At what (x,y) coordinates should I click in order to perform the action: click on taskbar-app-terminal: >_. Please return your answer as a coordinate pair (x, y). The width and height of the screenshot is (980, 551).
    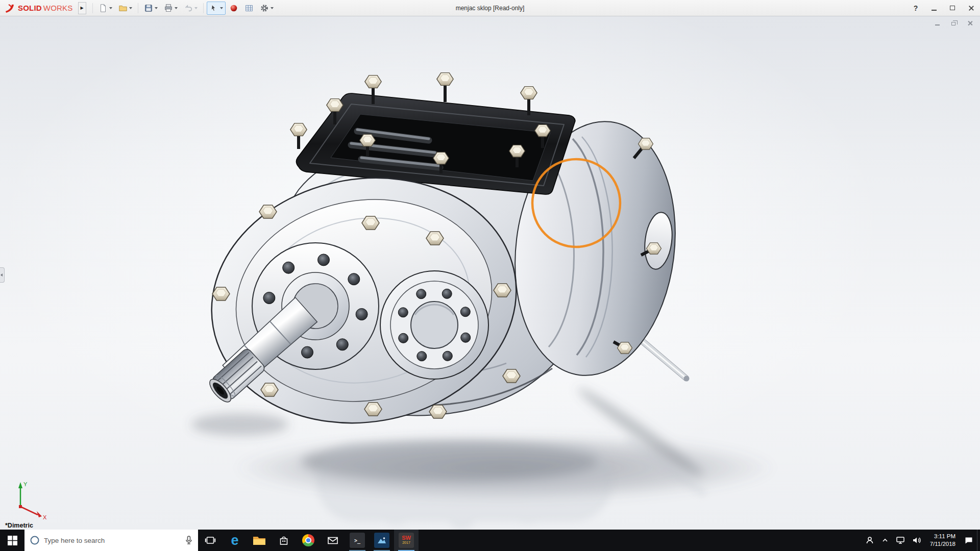
    Looking at the image, I should click on (357, 540).